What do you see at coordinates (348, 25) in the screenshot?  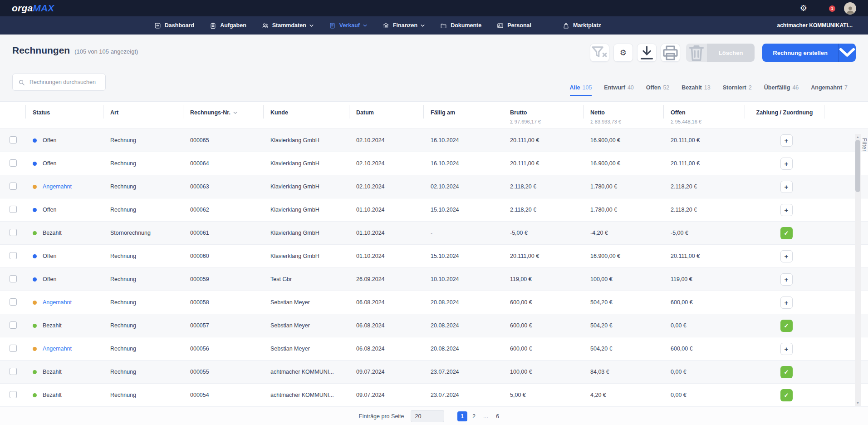 I see `nav-item-verkauf: Verkauf` at bounding box center [348, 25].